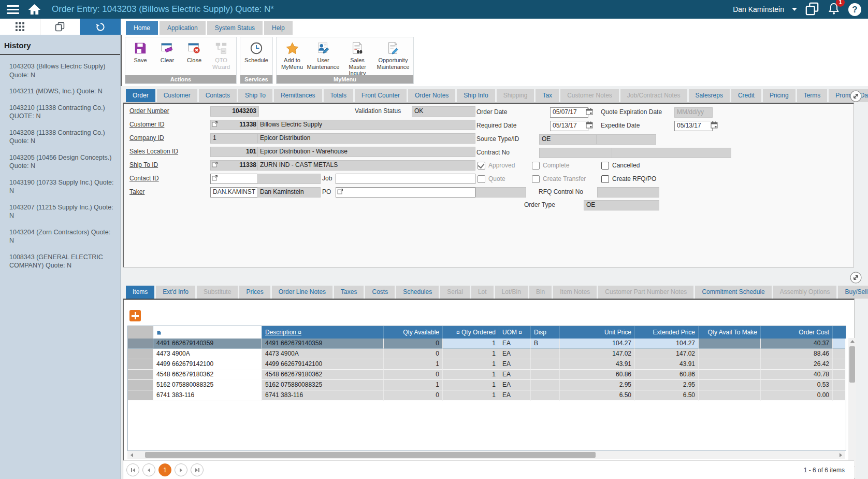  Describe the element at coordinates (135, 316) in the screenshot. I see `add-line-item-button` at that location.